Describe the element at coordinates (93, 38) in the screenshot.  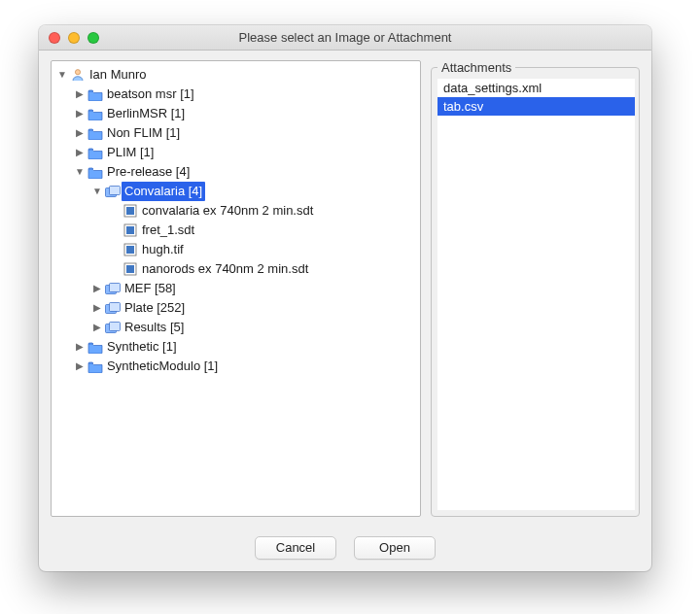
I see `zoom-icon` at that location.